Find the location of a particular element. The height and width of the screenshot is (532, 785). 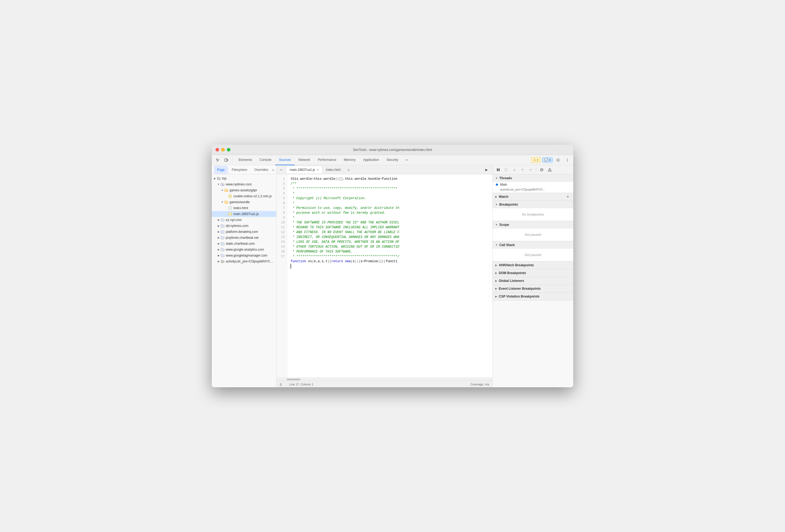

dom-breakpoints-header: ▶ DOM Breakpoints is located at coordinates (533, 273).